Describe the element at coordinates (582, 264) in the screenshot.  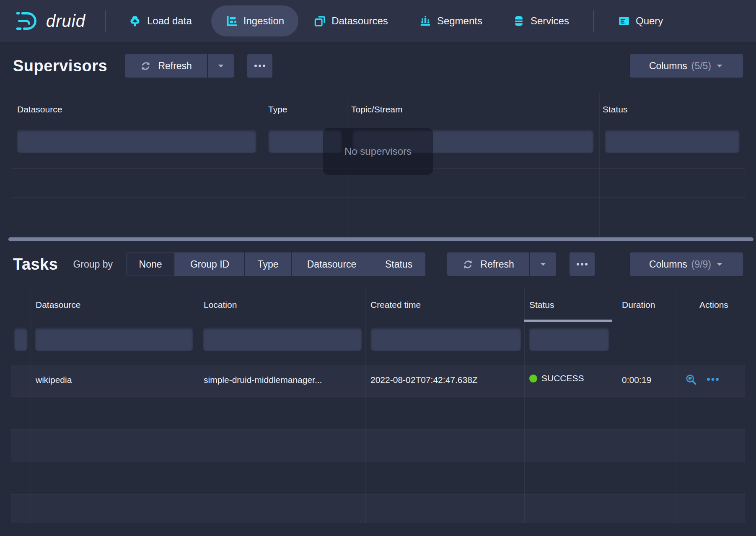
I see `tasks-more-button` at that location.